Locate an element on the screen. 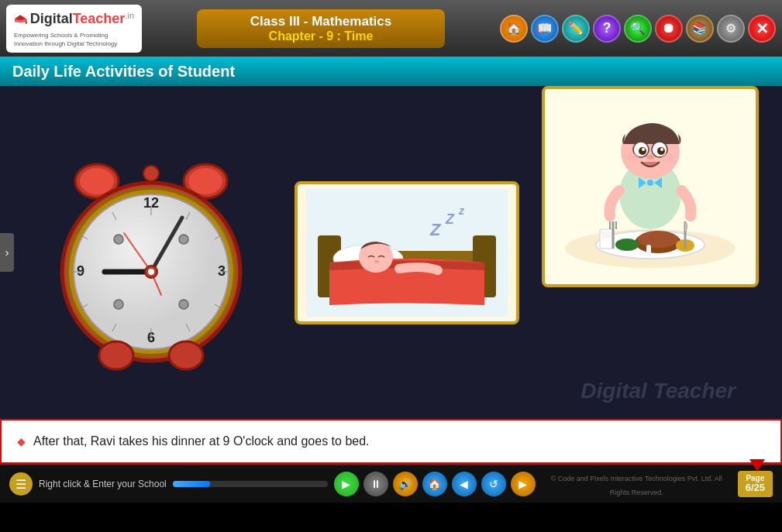 This screenshot has height=532, width=782. copyright-area: © Code and Pixels Interactive Technologi… is located at coordinates (637, 484).